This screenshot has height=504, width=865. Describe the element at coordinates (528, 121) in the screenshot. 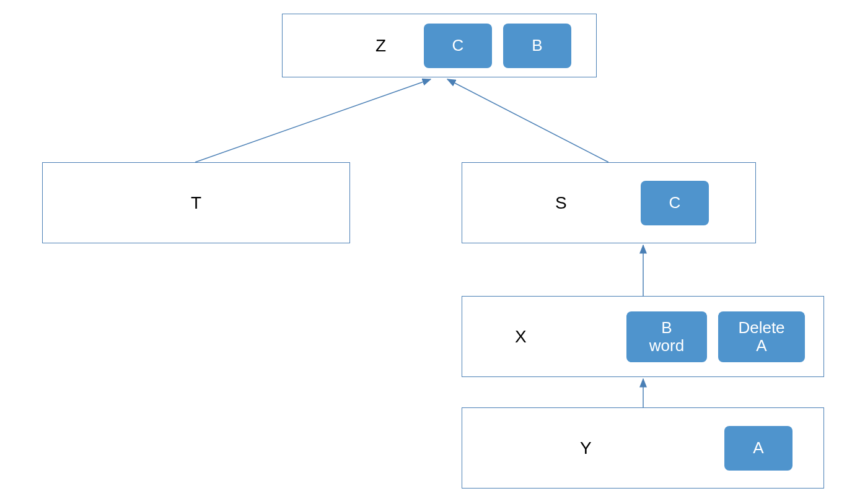

I see `arrow-s-to-z` at that location.